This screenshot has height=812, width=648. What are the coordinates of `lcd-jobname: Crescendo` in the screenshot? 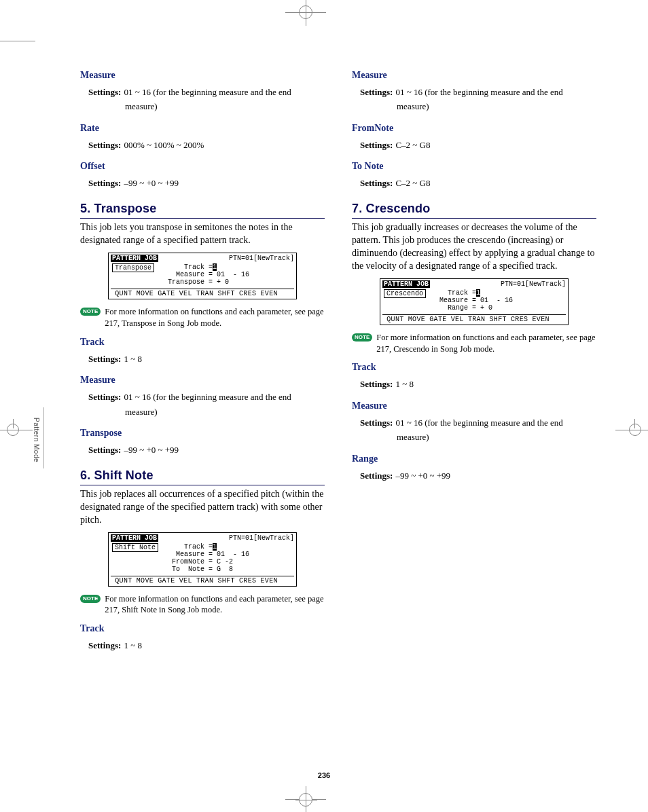 It's located at (405, 293).